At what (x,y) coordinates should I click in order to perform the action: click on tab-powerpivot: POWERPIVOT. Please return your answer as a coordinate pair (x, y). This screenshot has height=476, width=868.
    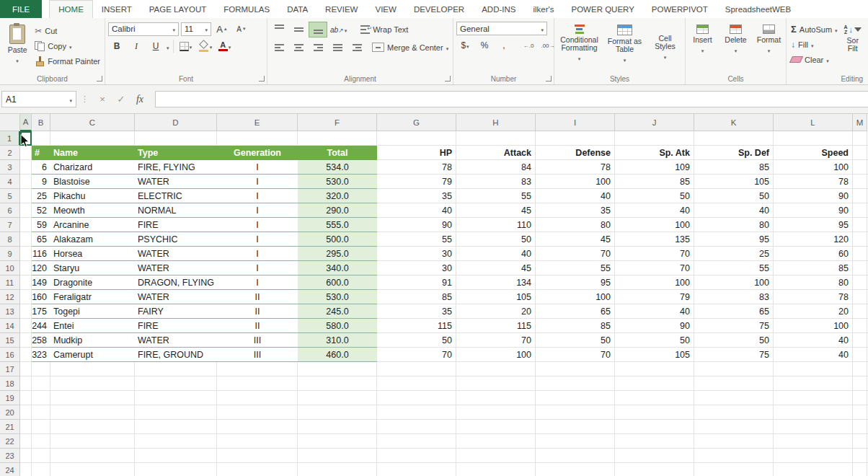
    Looking at the image, I should click on (680, 9).